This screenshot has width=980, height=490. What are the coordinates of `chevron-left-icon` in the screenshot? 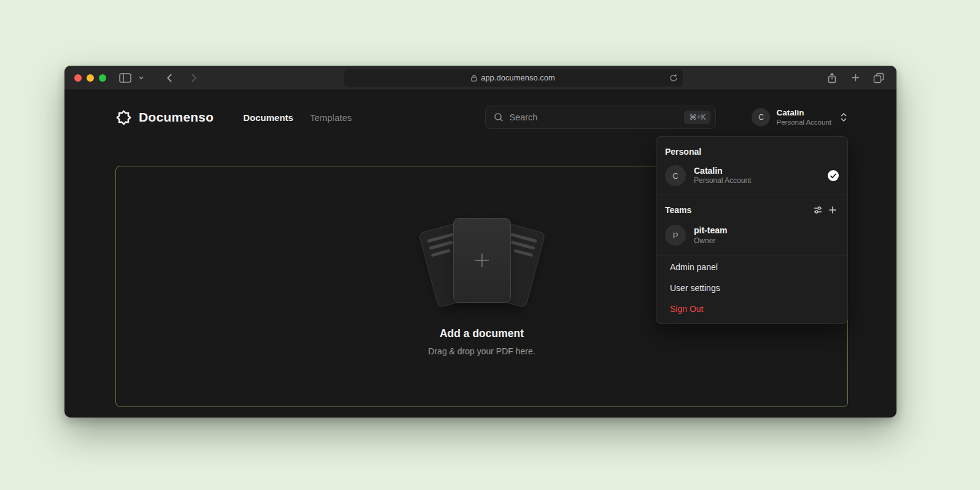 It's located at (169, 78).